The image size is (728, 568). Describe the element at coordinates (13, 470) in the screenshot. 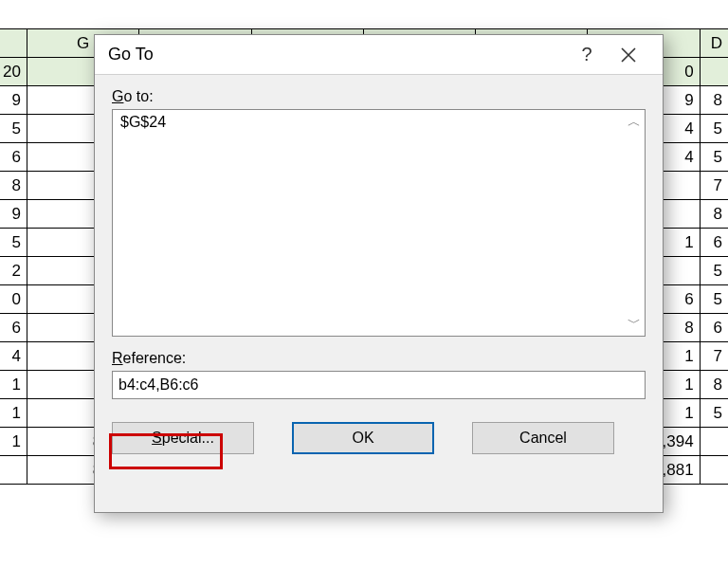

I see `row-number` at that location.